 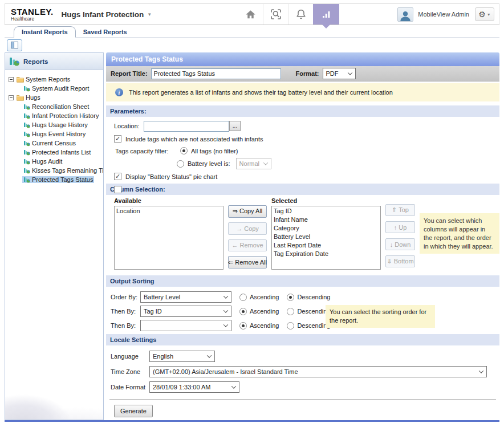 I want to click on tree-item-body: Hugs Usage History, so click(x=56, y=125).